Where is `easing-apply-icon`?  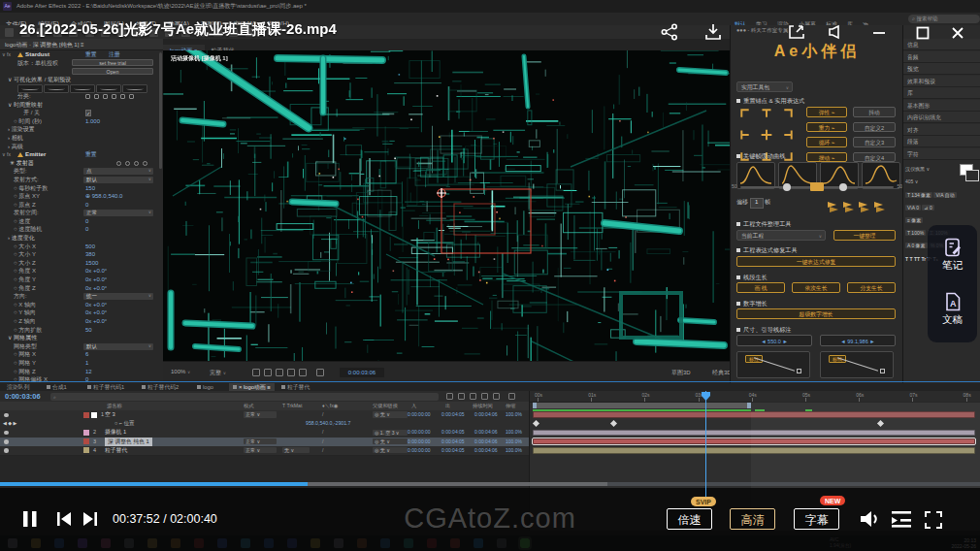
easing-apply-icon is located at coordinates (881, 204).